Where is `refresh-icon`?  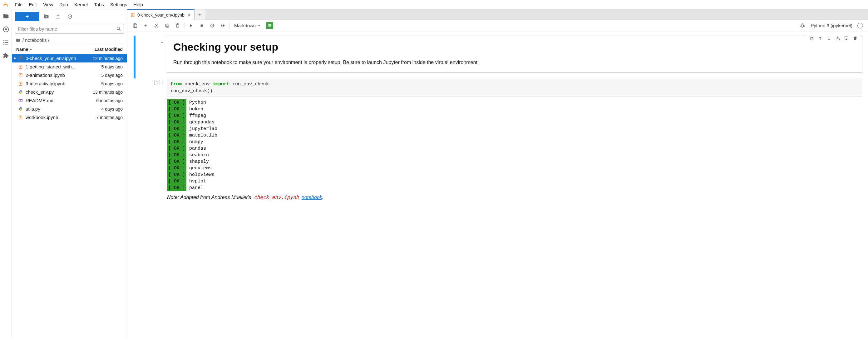 refresh-icon is located at coordinates (70, 17).